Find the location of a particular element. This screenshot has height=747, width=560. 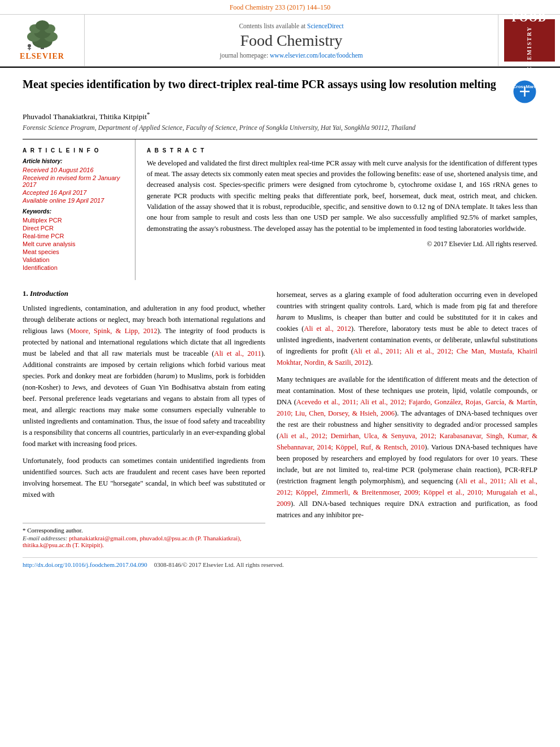

affiliation-line: Forensic Science Program, Department of … is located at coordinates (280, 131).